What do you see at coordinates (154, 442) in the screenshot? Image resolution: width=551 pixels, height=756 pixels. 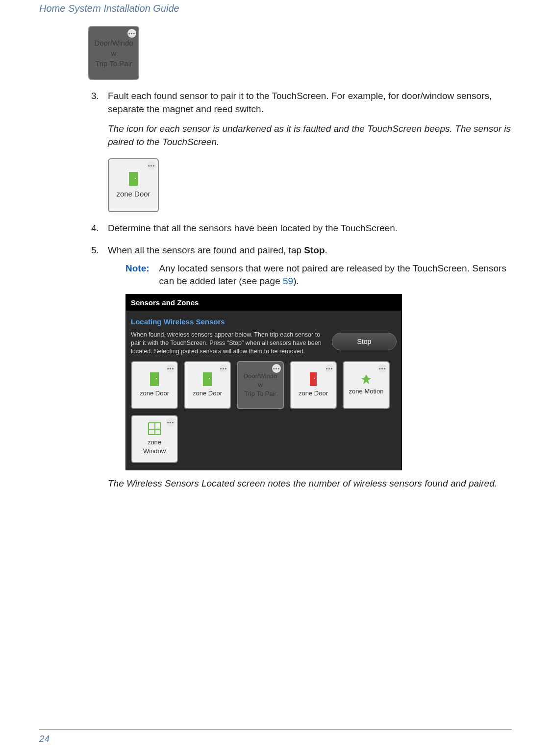 I see `tile-line: zone` at bounding box center [154, 442].